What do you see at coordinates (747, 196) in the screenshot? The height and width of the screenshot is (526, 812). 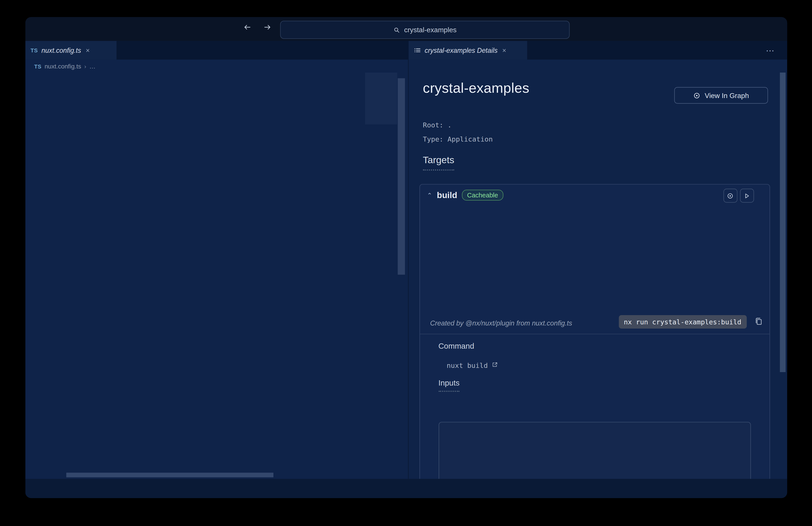 I see `play-icon` at bounding box center [747, 196].